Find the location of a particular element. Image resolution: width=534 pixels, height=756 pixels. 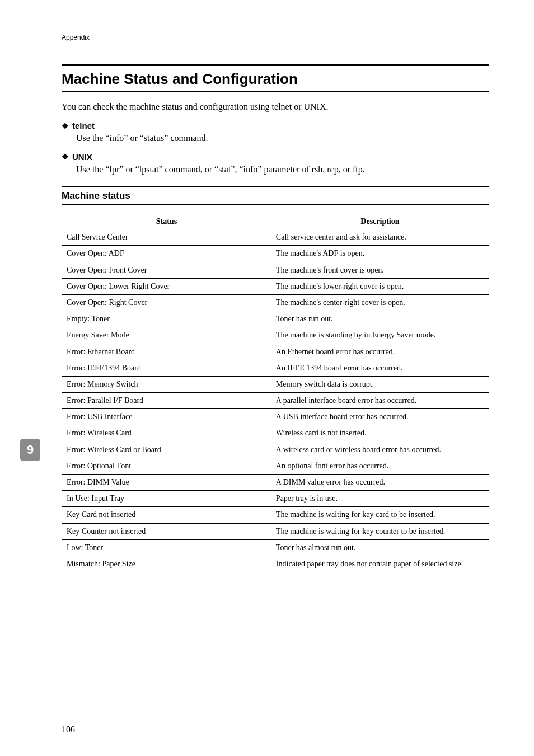

description-cell: Memory switch data is corrupt. is located at coordinates (380, 384).